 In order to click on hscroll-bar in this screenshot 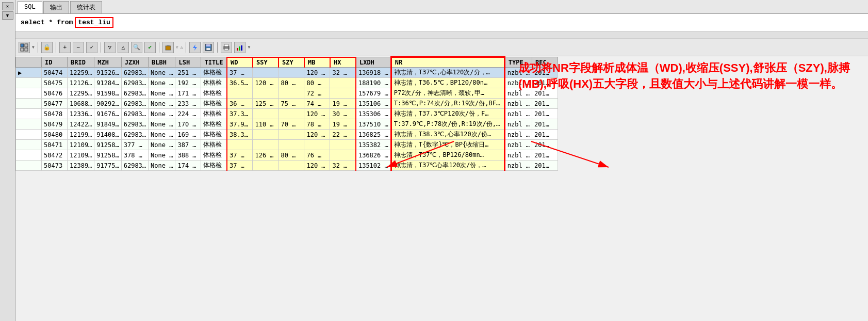, I will do `click(441, 35)`.